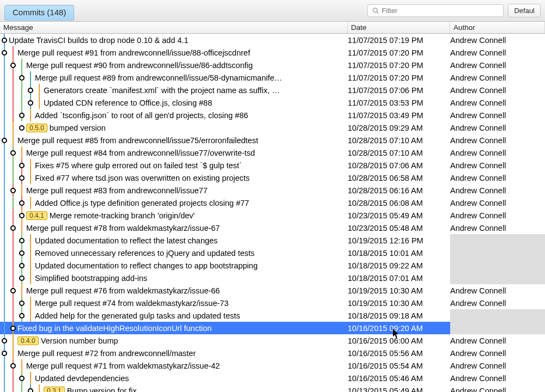 This screenshot has width=545, height=392. I want to click on commit-row: Merge pull request #90 from andrewconnel…, so click(272, 65).